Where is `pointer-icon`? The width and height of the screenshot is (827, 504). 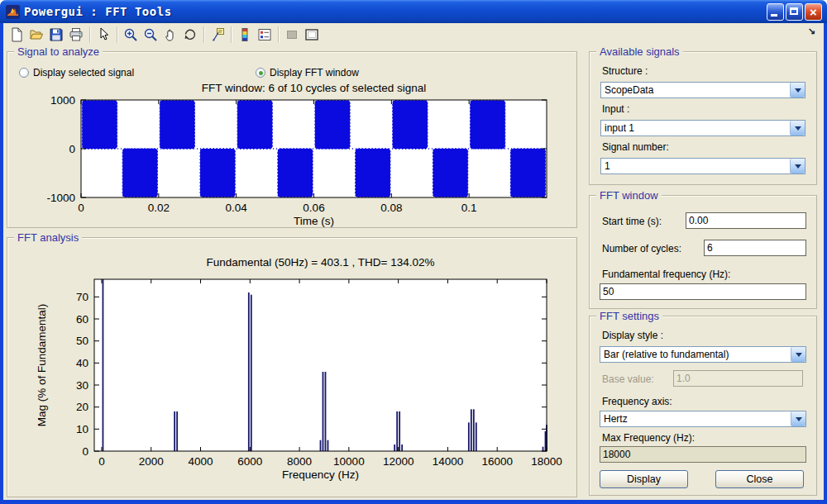
pointer-icon is located at coordinates (103, 35).